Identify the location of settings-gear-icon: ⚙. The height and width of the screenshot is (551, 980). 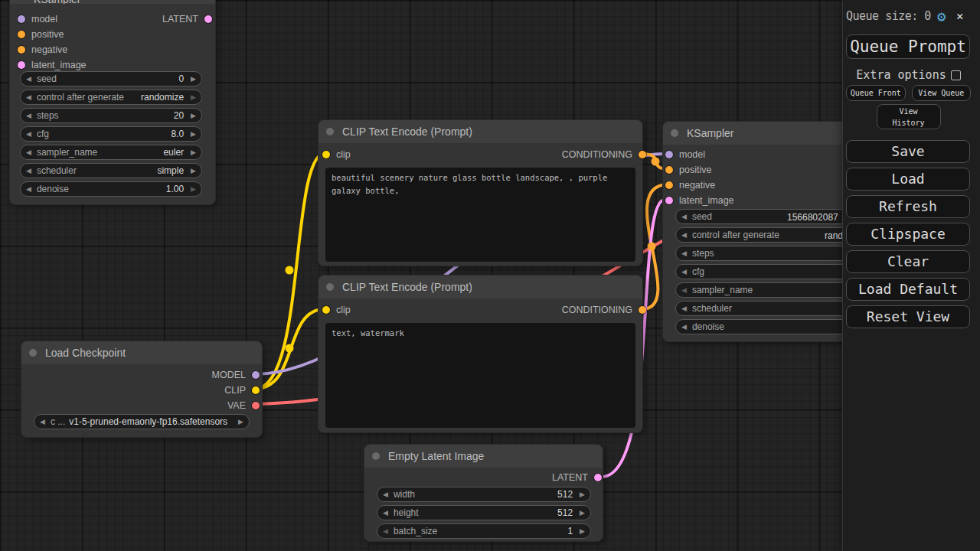
(942, 16).